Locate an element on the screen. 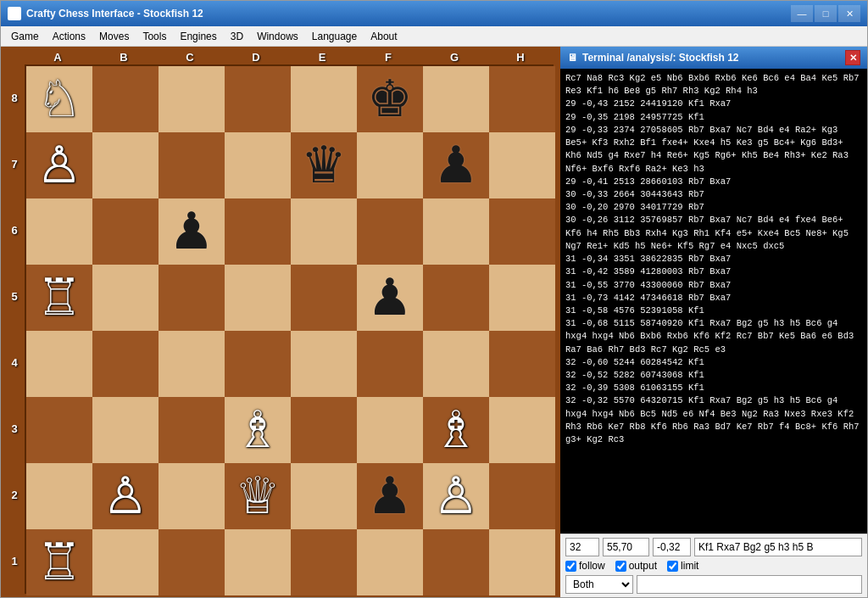  square-e4 is located at coordinates (324, 364).